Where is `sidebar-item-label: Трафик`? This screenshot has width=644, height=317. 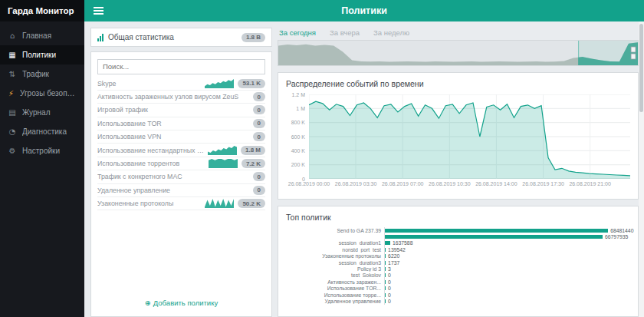 sidebar-item-label: Трафик is located at coordinates (35, 74).